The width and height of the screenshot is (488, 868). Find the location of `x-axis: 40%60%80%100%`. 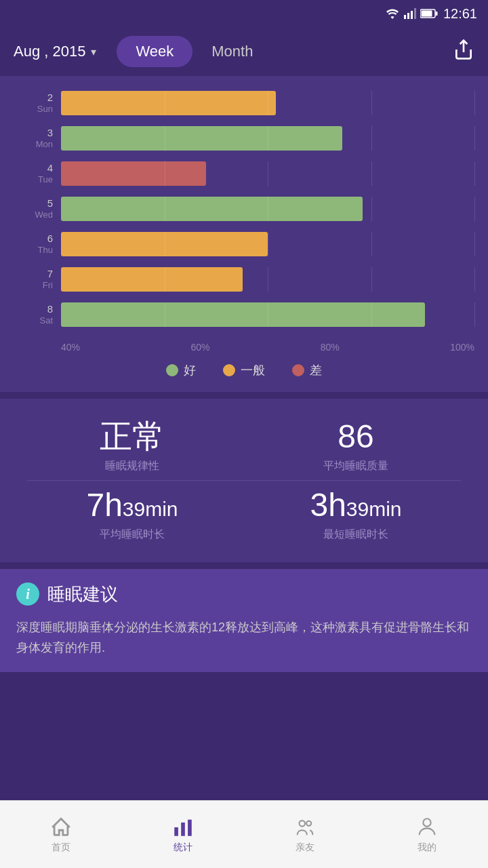

x-axis: 40%60%80%100% is located at coordinates (244, 344).